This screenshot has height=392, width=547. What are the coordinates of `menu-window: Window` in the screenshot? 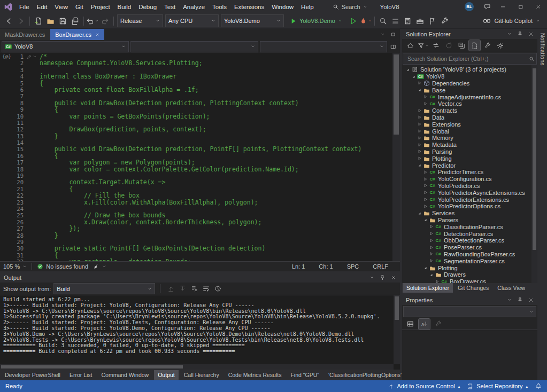 It's located at (282, 7).